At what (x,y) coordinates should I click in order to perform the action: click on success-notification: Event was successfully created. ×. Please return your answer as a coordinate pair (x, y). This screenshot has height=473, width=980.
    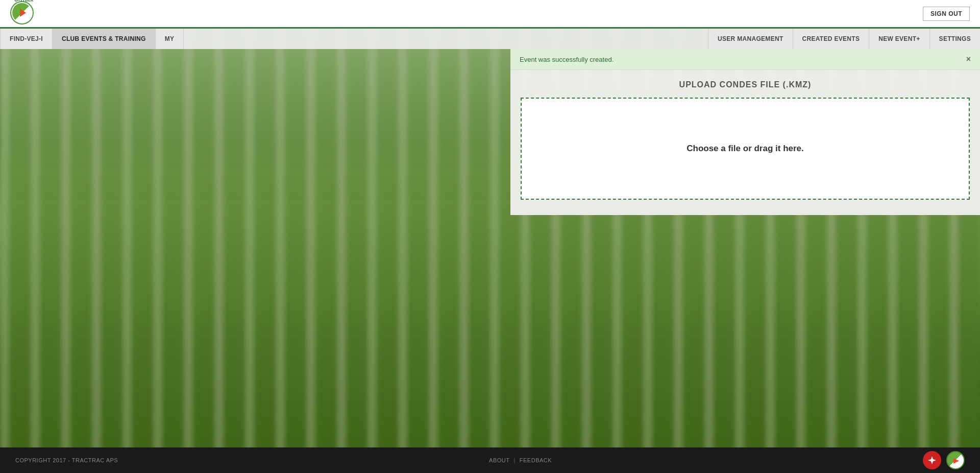
    Looking at the image, I should click on (745, 59).